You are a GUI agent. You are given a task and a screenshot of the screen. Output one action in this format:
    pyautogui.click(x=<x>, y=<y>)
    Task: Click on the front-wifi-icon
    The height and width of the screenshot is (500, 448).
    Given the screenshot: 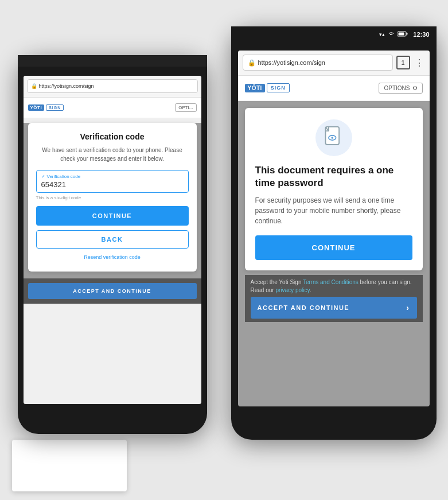 What is the action you would take?
    pyautogui.click(x=391, y=34)
    